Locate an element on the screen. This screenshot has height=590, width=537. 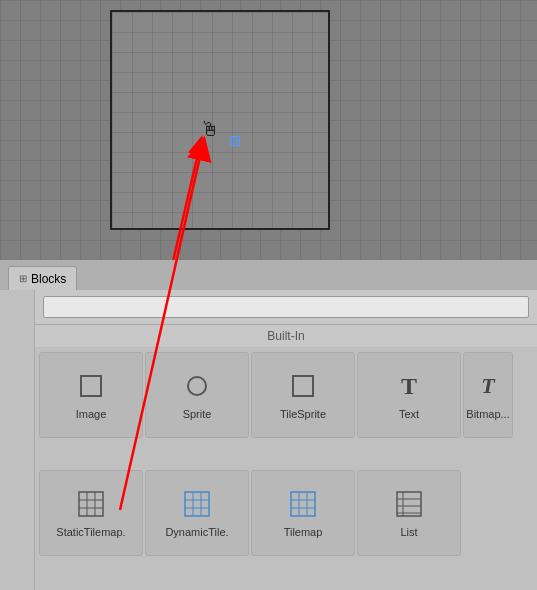
list-label: List is located at coordinates (408, 532).